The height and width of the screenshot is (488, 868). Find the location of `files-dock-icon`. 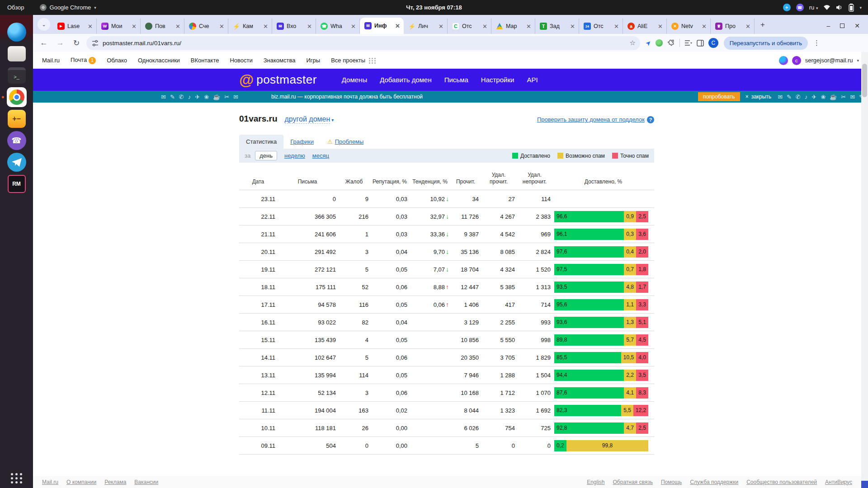

files-dock-icon is located at coordinates (17, 54).